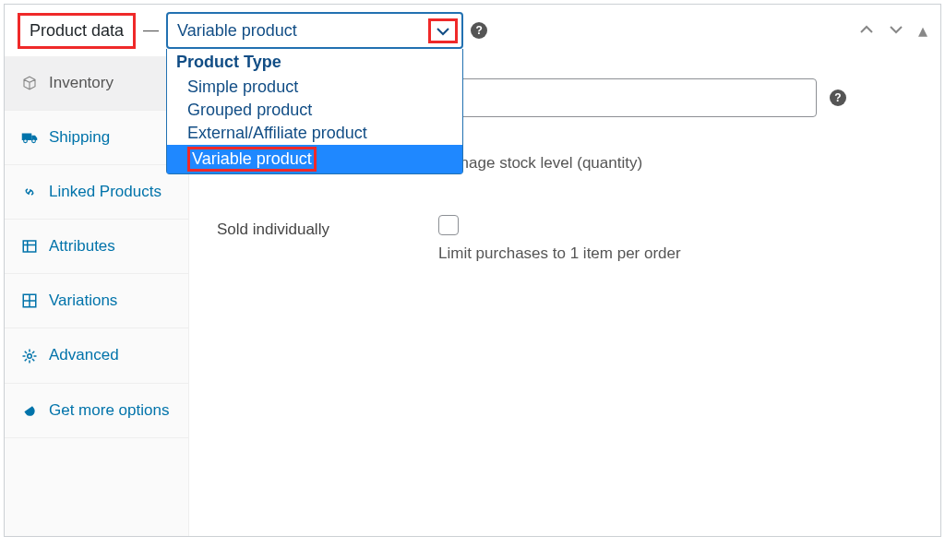 Image resolution: width=945 pixels, height=560 pixels. What do you see at coordinates (893, 30) in the screenshot?
I see `panel-header-controls: ▴` at bounding box center [893, 30].